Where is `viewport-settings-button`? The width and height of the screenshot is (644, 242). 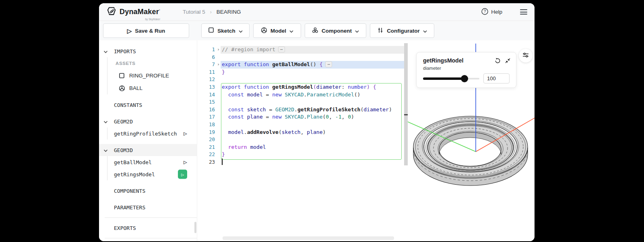
viewport-settings-button is located at coordinates (526, 56).